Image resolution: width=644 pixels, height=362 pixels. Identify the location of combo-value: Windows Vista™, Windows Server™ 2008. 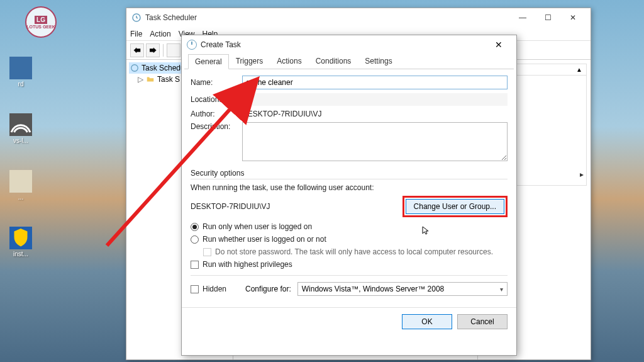
(374, 289).